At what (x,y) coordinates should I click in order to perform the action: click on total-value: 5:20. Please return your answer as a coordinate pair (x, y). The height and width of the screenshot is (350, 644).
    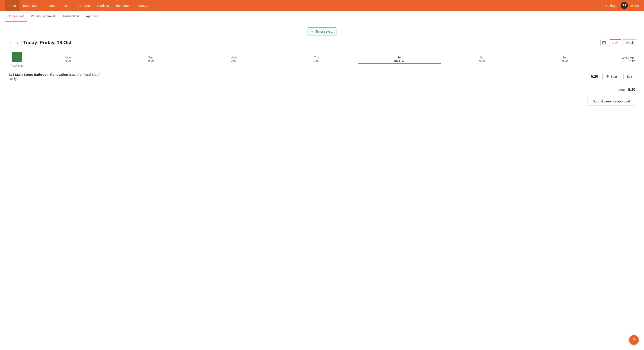
    Looking at the image, I should click on (632, 90).